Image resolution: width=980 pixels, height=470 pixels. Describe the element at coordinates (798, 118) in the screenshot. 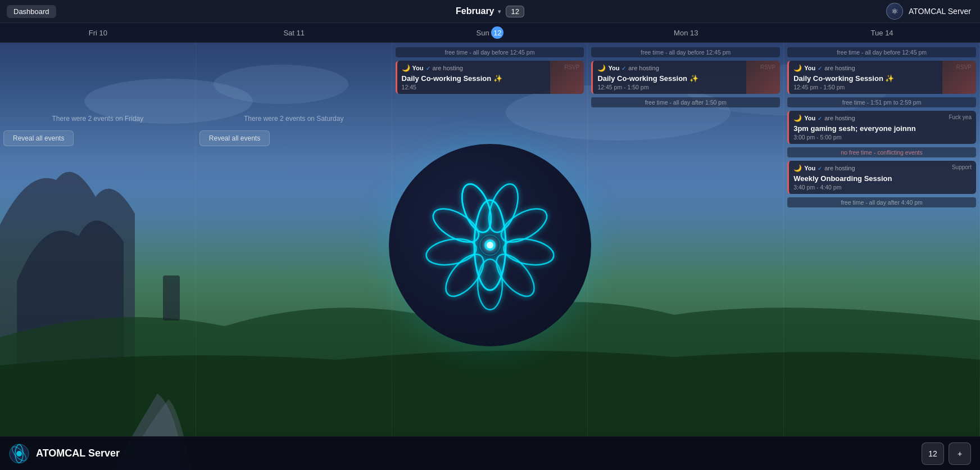

I see `cloud-icon-gaming: 🌙` at that location.